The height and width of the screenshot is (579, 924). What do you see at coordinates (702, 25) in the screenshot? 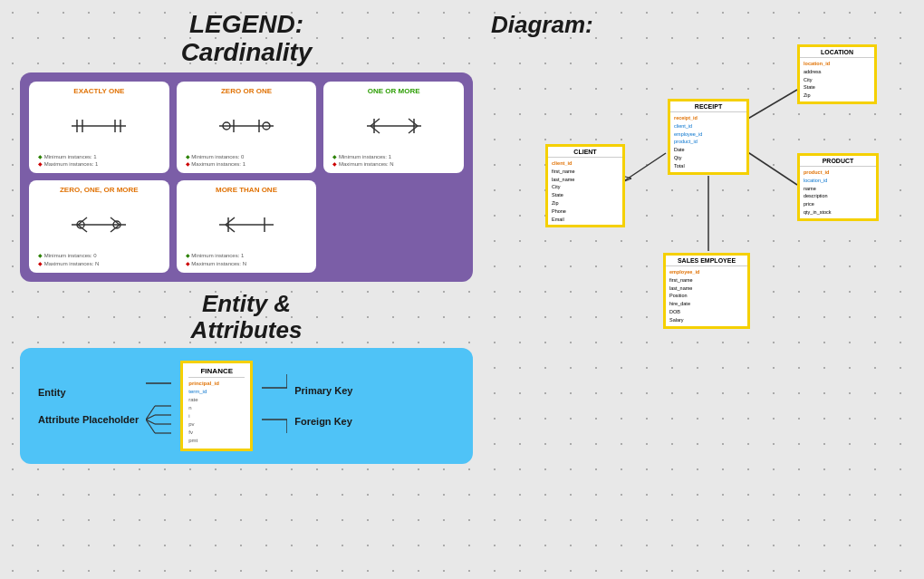
I see `diagram-title: Diagram:` at bounding box center [702, 25].